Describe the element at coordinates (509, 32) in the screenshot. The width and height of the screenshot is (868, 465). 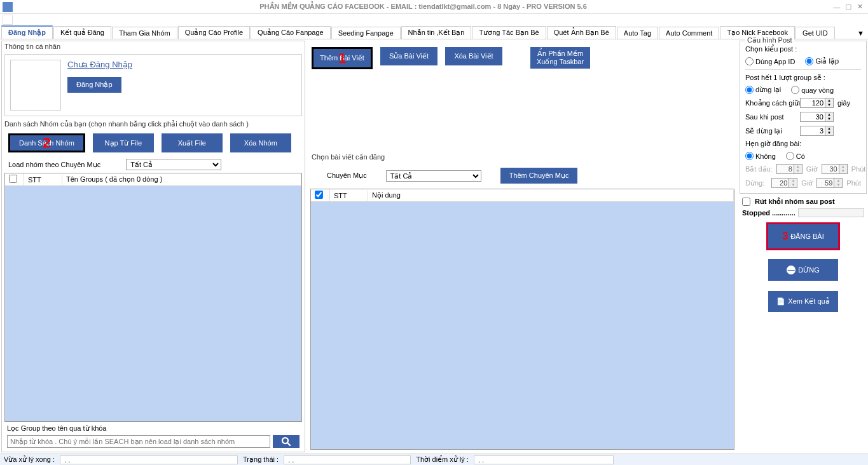
I see `tab-interact: Tương Tác Bạn Bè` at that location.